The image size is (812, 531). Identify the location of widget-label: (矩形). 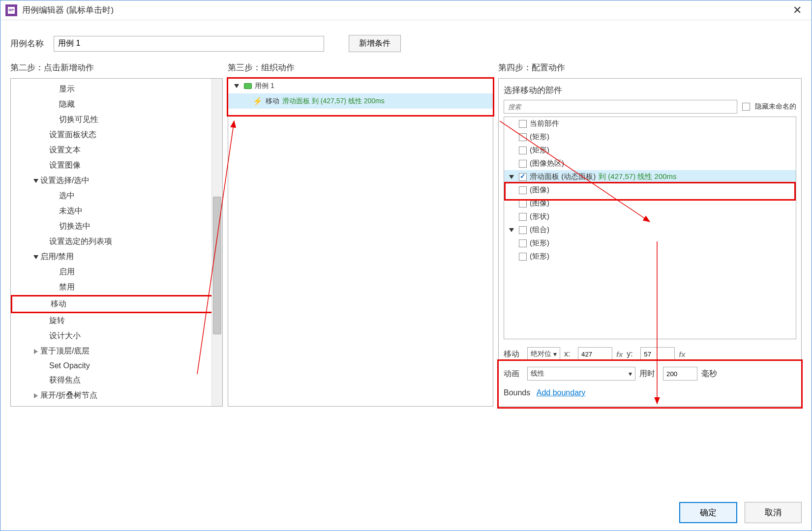
(540, 243).